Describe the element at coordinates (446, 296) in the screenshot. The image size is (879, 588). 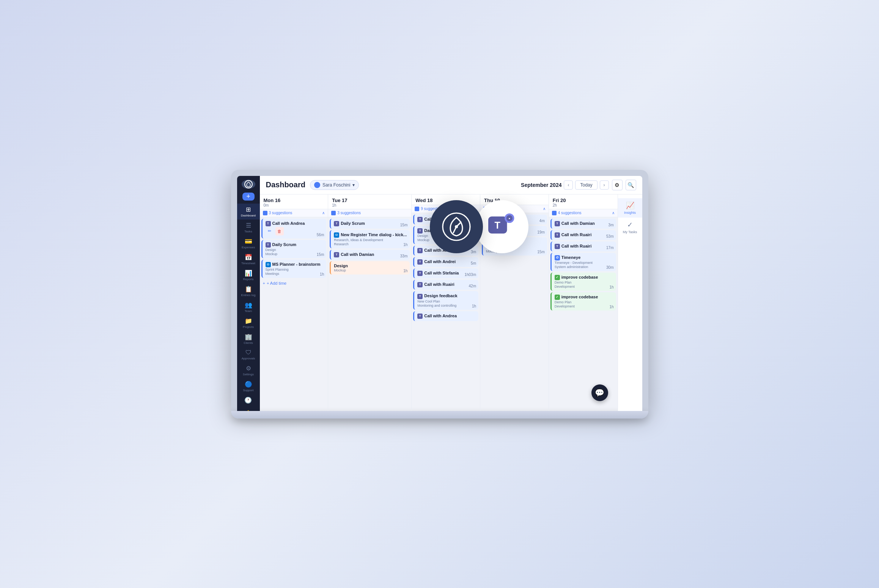
I see `event-title: TDesign feedback` at that location.